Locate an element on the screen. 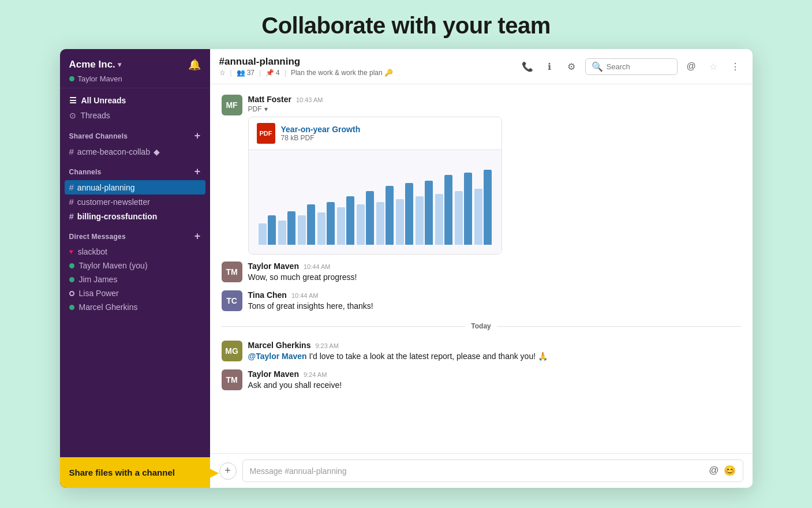  bell-icon: 🔔 is located at coordinates (194, 65).